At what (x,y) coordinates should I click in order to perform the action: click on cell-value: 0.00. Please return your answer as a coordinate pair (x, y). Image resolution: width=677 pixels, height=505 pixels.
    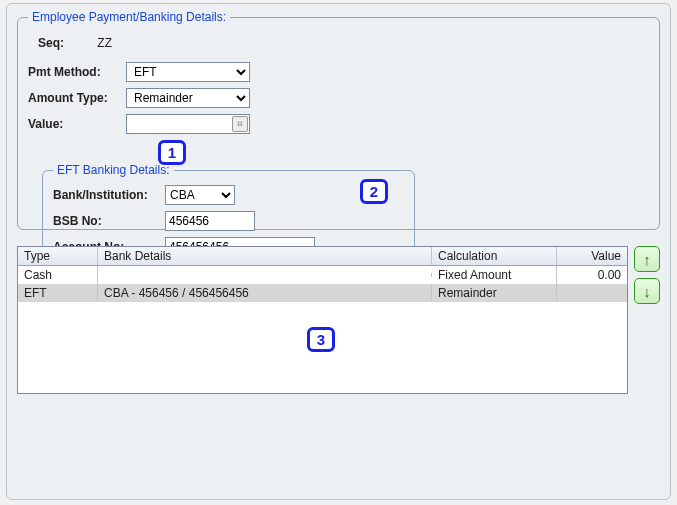
    Looking at the image, I should click on (592, 275).